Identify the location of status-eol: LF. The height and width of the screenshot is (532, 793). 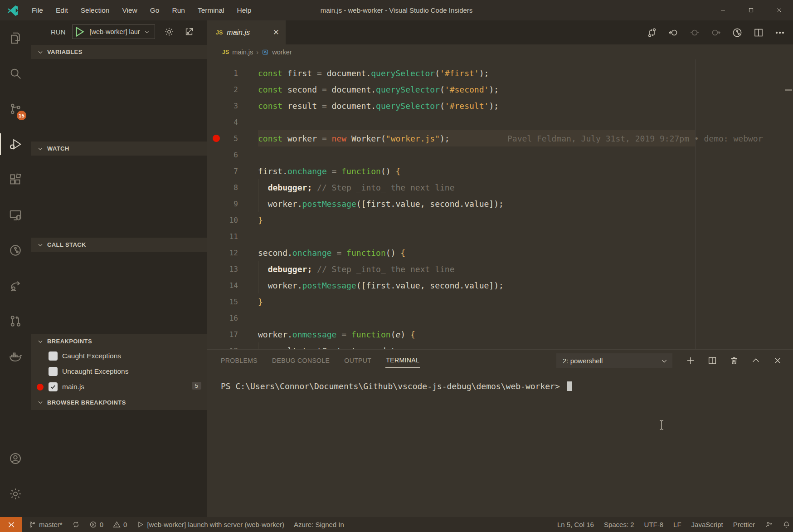
(677, 524).